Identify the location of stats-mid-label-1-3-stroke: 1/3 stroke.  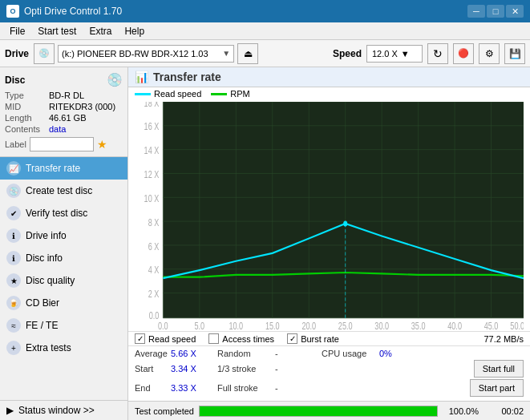
(243, 369).